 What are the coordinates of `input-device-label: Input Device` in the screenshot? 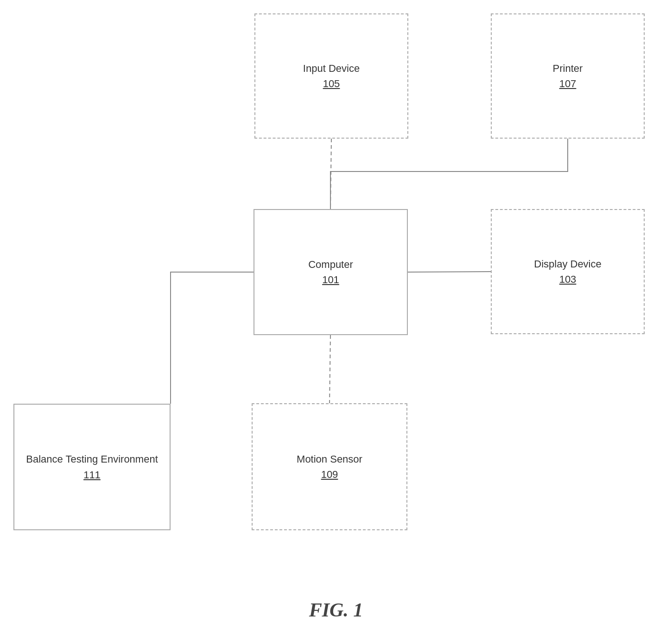 It's located at (331, 69).